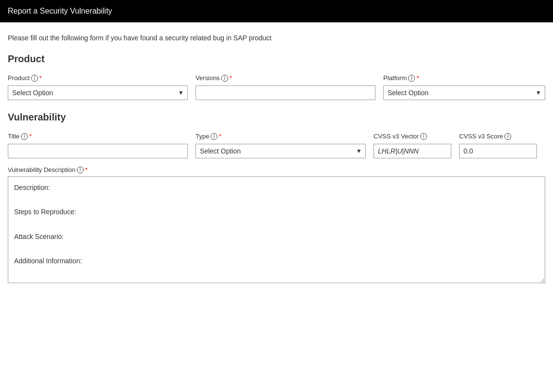 The width and height of the screenshot is (553, 392). I want to click on product-label: Product i *, so click(98, 78).